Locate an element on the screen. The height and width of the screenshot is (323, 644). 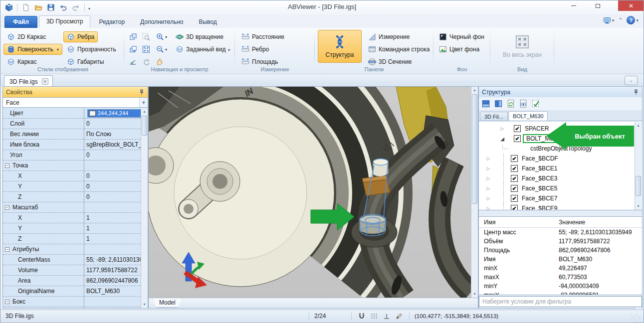
screen-mode-button: ▾ is located at coordinates (609, 20).